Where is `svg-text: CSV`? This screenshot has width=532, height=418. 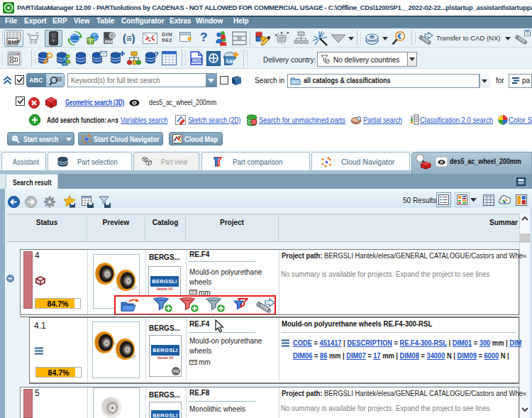 svg-text: CSV is located at coordinates (196, 60).